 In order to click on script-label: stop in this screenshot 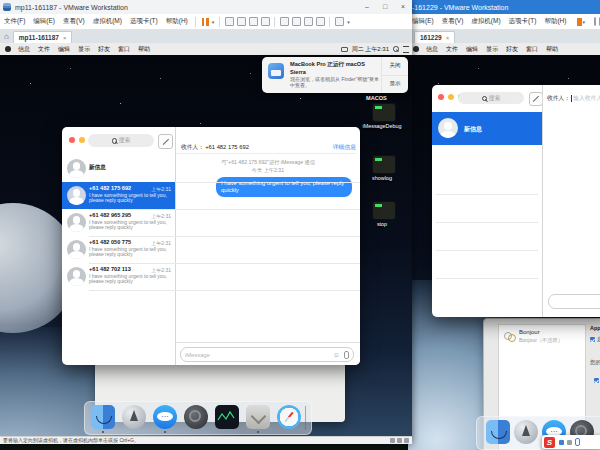, I will do `click(382, 224)`.